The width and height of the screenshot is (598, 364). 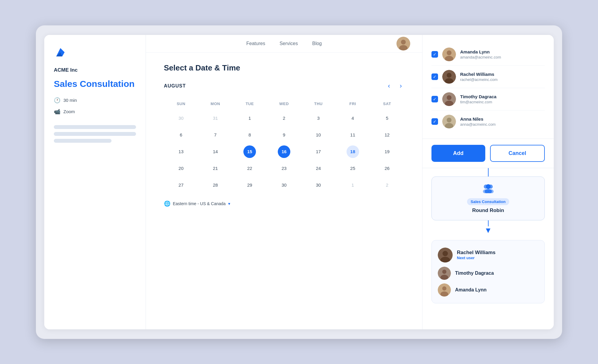 What do you see at coordinates (95, 54) in the screenshot?
I see `logo` at bounding box center [95, 54].